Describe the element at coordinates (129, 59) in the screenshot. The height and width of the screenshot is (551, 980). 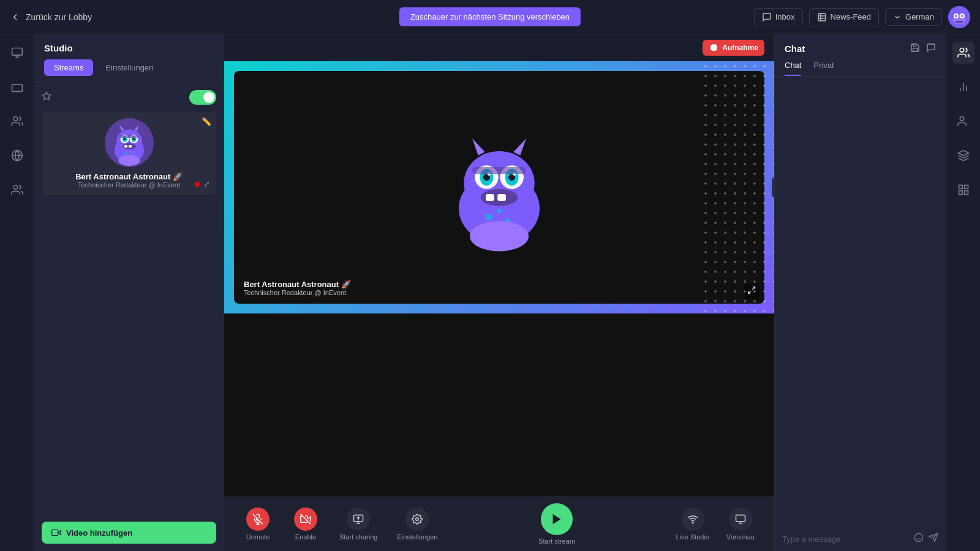
I see `studio-header: Studio Streams Einstellungen` at that location.